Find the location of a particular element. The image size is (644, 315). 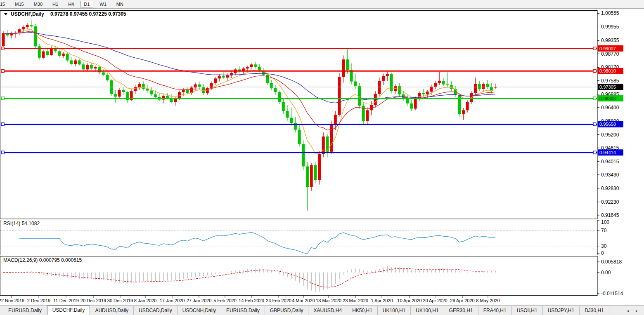

period-button-h1: H1 is located at coordinates (55, 4).